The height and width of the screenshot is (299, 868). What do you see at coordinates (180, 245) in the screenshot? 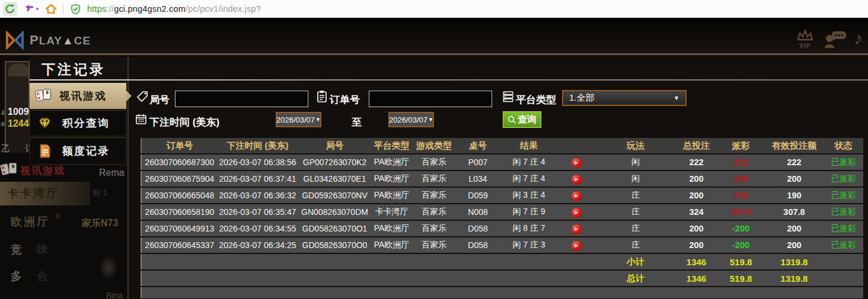
I see `cell-order: 260307060645337` at bounding box center [180, 245].